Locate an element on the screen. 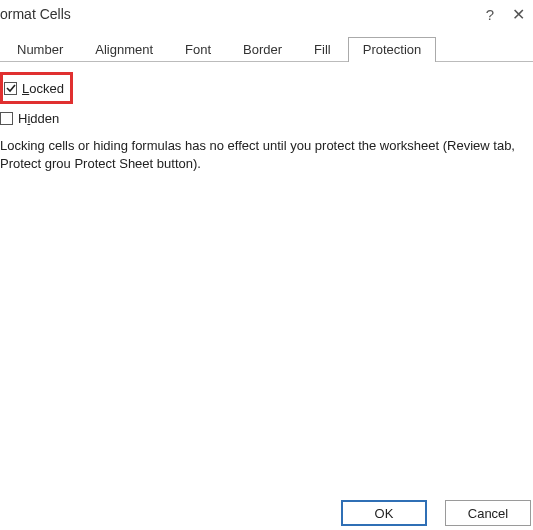 This screenshot has height=530, width=533. title-bar-buttons: ? ✕ is located at coordinates (508, 14).